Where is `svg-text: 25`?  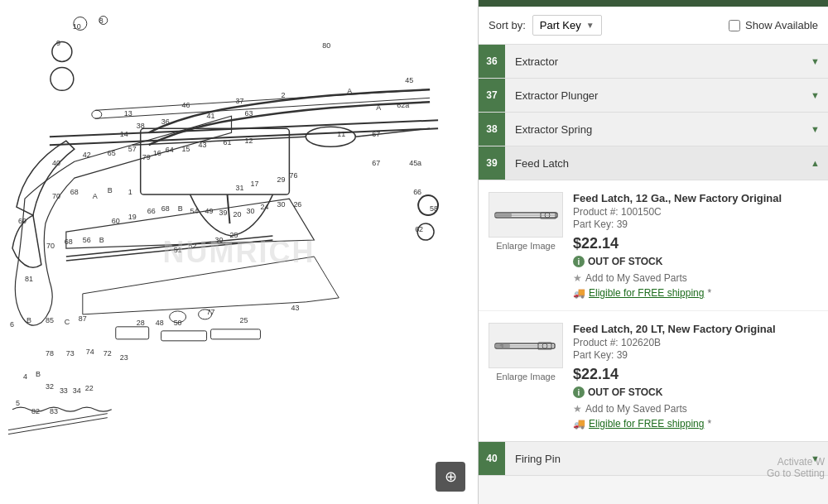
svg-text: 25 is located at coordinates (234, 235).